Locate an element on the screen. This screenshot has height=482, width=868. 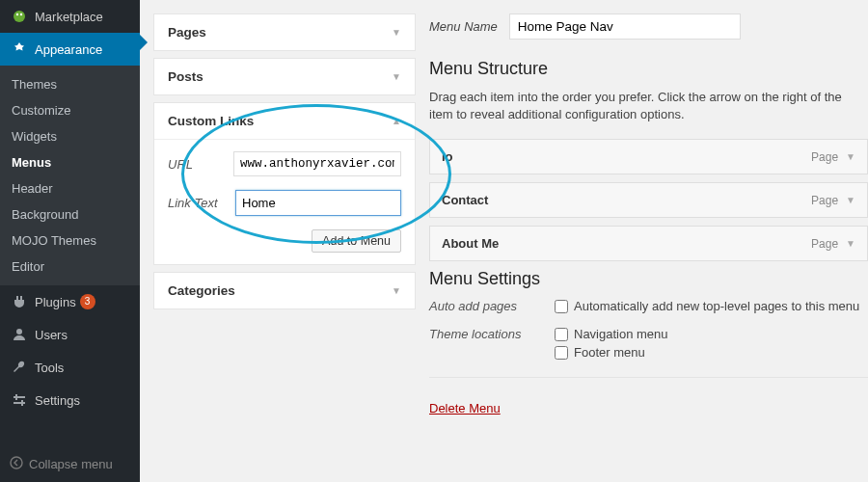
menu-item-label: About Me is located at coordinates (471, 243).